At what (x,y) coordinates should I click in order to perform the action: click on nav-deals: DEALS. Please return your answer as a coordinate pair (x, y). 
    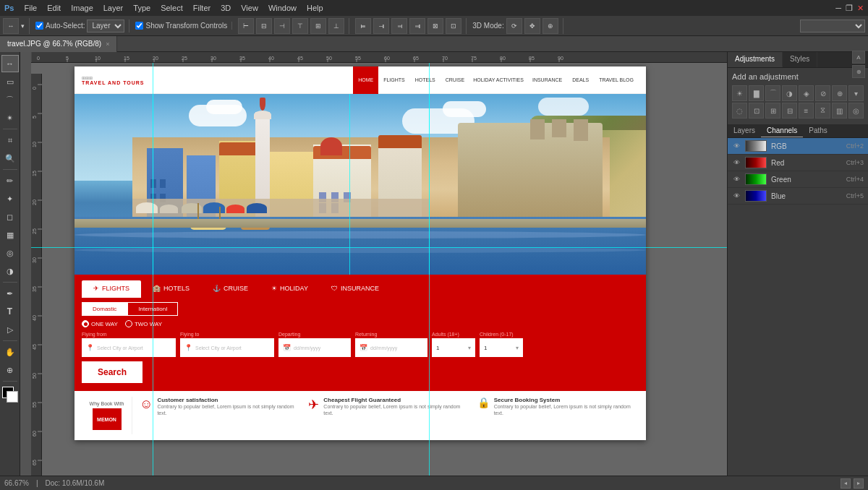
    Looking at the image, I should click on (580, 80).